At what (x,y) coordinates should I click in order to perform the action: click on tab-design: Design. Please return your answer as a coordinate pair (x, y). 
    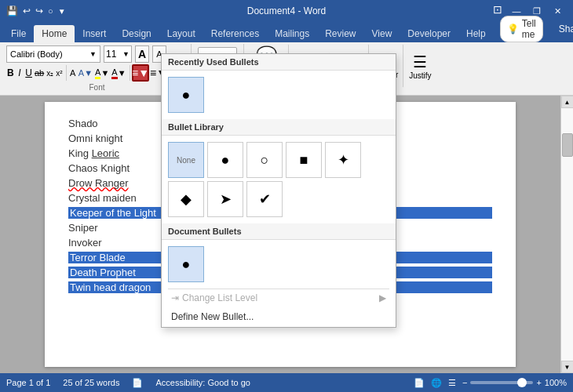
    Looking at the image, I should click on (137, 34).